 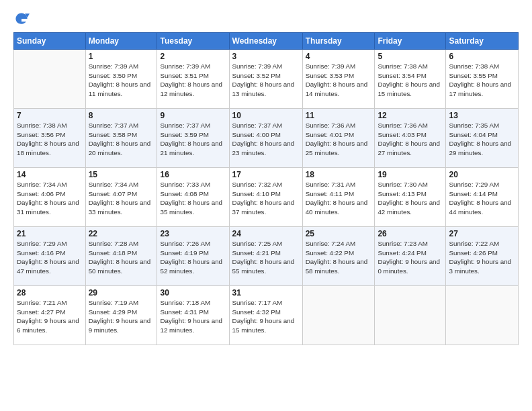 I want to click on calendar-cell: 31 Sunrise: 7:17 AM Sunset: 4:32 PM Dayl…, so click(x=266, y=316).